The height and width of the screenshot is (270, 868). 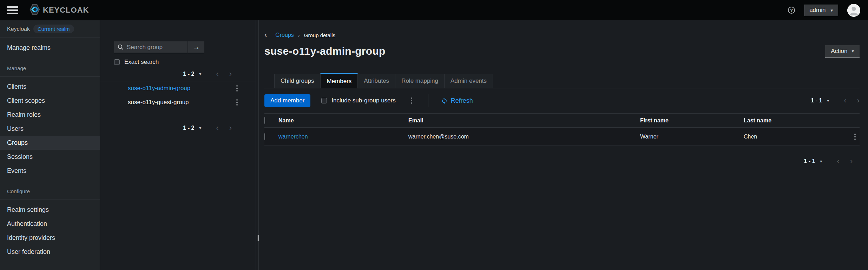 I want to click on members-toolbar: Add member Include sub-group users Refre…, so click(x=562, y=101).